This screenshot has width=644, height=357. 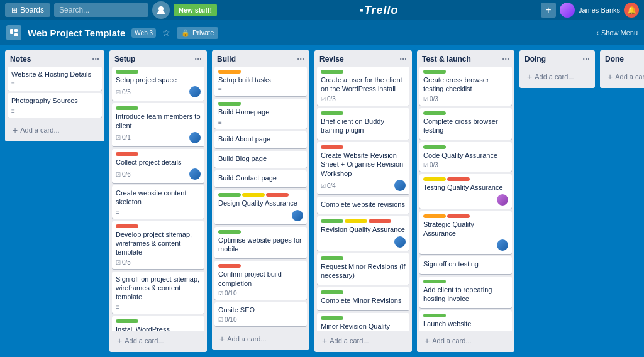 What do you see at coordinates (631, 10) in the screenshot?
I see `notifications-button: 🔔` at bounding box center [631, 10].